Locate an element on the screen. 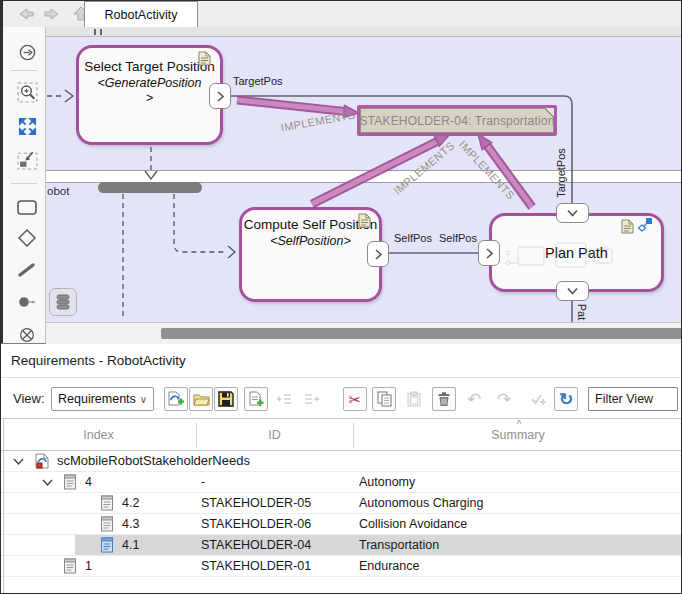 The image size is (682, 594). requirement-set-icon is located at coordinates (42, 462).